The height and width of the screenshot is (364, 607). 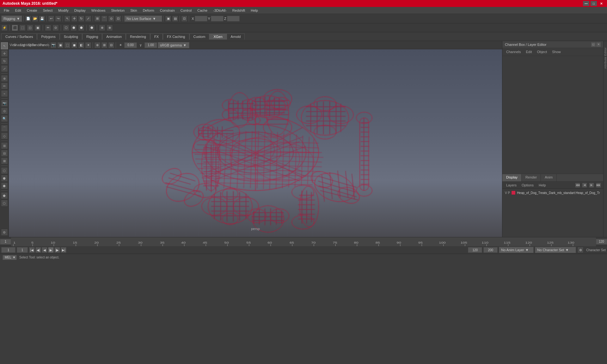 I want to click on tab-custom: Custom, so click(x=199, y=37).